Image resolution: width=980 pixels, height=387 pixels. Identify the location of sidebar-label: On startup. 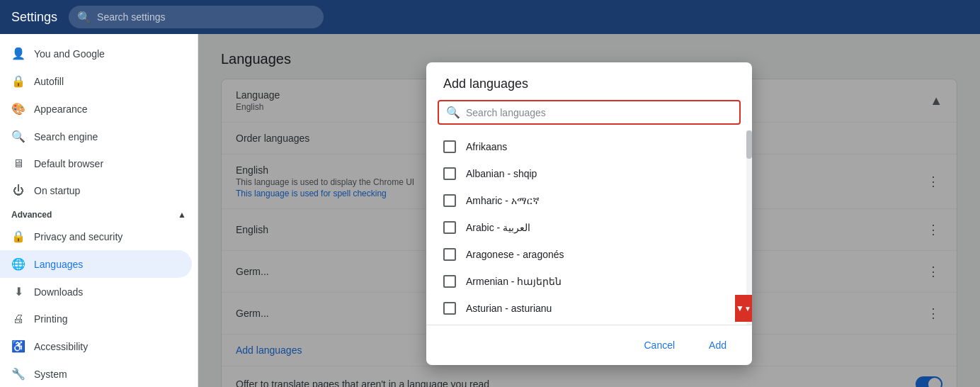
(57, 191).